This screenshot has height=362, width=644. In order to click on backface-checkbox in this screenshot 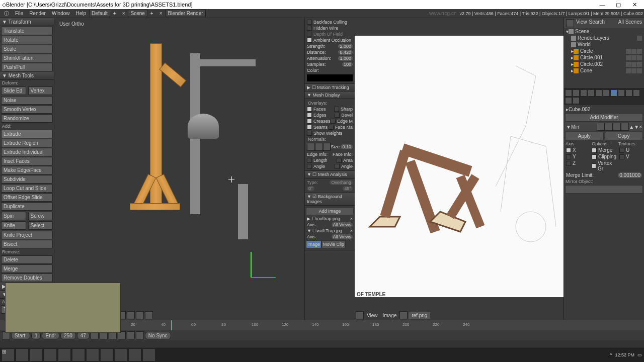, I will do `click(309, 22)`.